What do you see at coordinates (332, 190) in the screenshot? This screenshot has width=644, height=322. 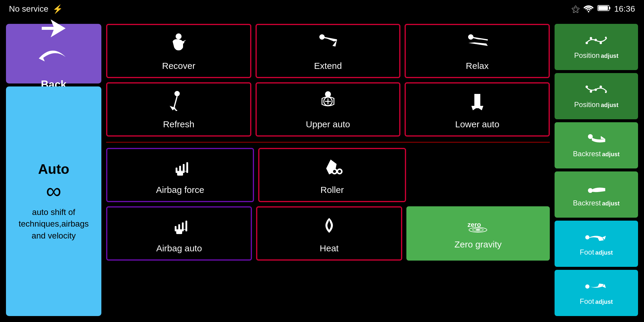 I see `roller-label: Roller` at bounding box center [332, 190].